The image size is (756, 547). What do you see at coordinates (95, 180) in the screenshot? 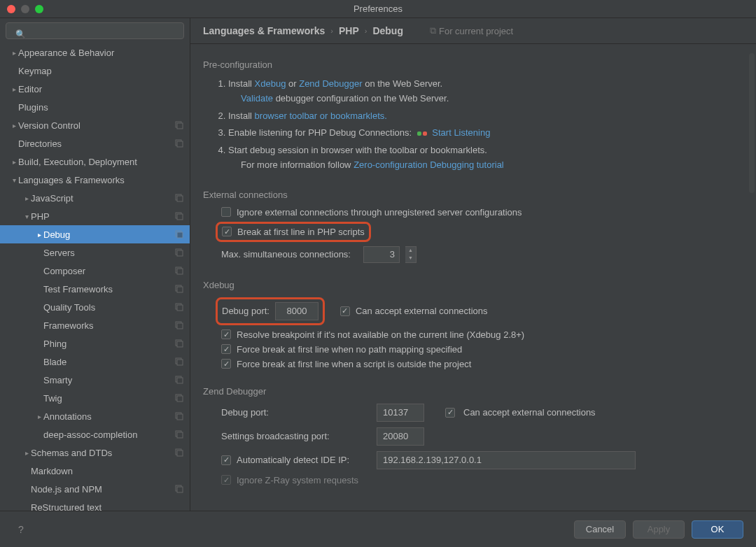
I see `sidebar-item-languages-frameworks: Languages & Frameworks` at bounding box center [95, 180].